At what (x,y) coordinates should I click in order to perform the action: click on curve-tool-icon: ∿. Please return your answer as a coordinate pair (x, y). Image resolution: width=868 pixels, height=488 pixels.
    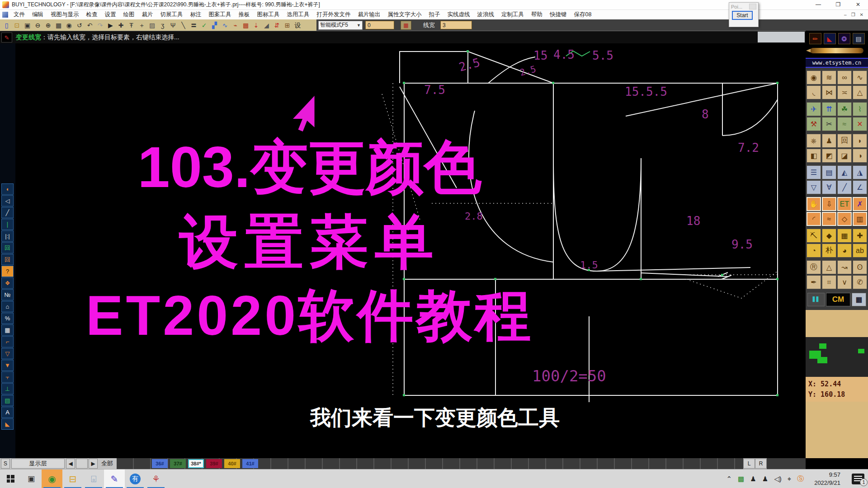
    Looking at the image, I should click on (860, 78).